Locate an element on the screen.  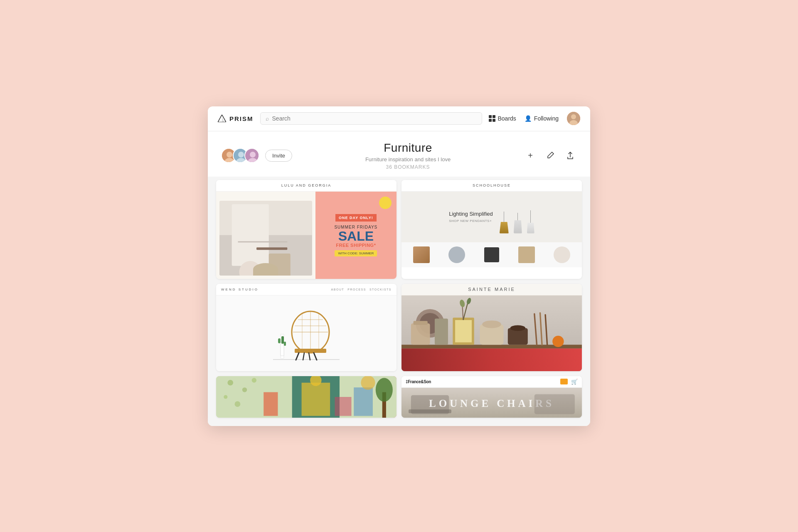
app-name: PRISM is located at coordinates (241, 119).